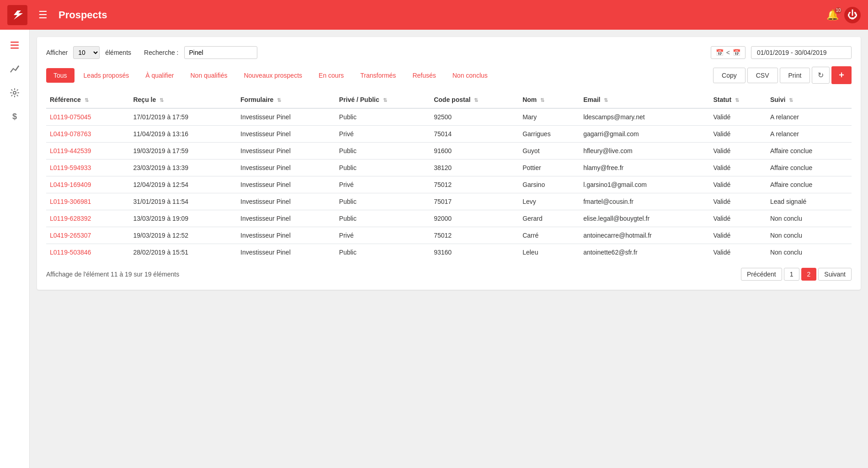 The image size is (868, 468). Describe the element at coordinates (474, 117) in the screenshot. I see `cell-cp-0: 92500` at that location.